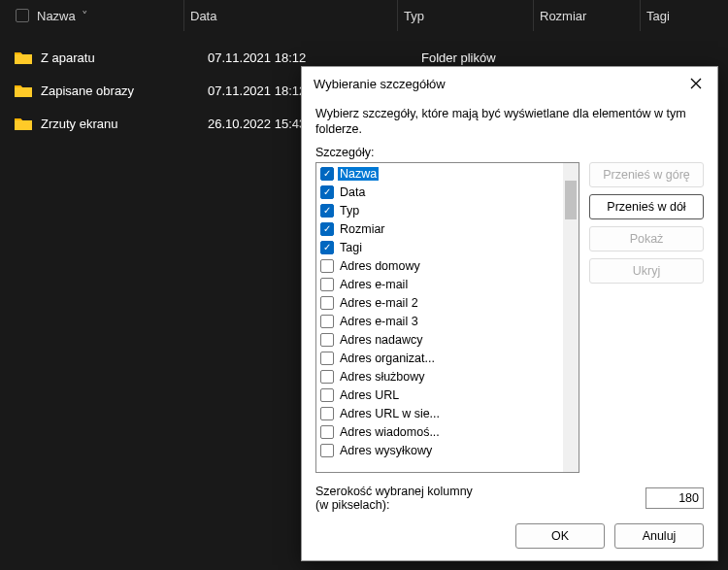 The width and height of the screenshot is (728, 570). What do you see at coordinates (696, 84) in the screenshot?
I see `close-button` at bounding box center [696, 84].